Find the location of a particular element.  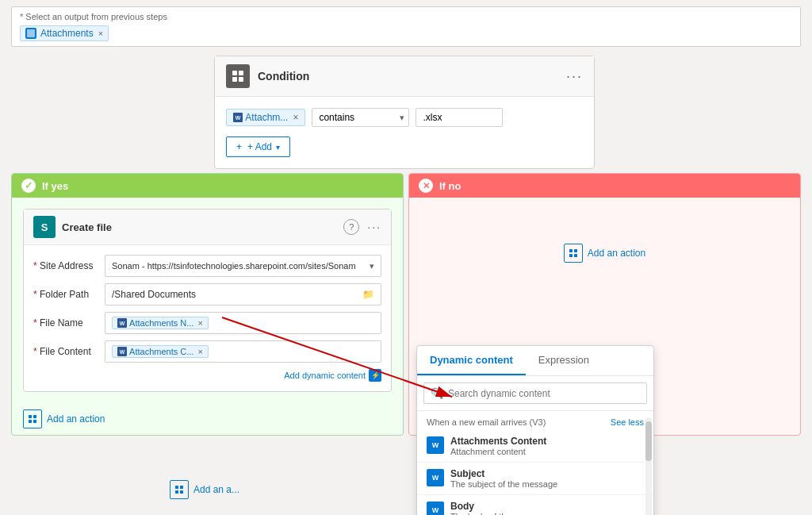

condition-dots-menu: ··· is located at coordinates (574, 76).